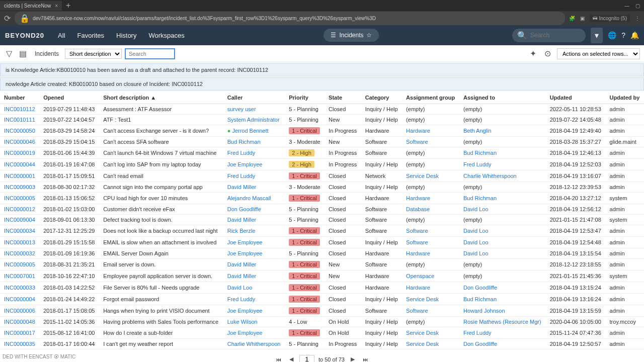 This screenshot has width=644, height=362. What do you see at coordinates (503, 176) in the screenshot?
I see `assigned-cell: Charlie Whitherspoon` at bounding box center [503, 176].